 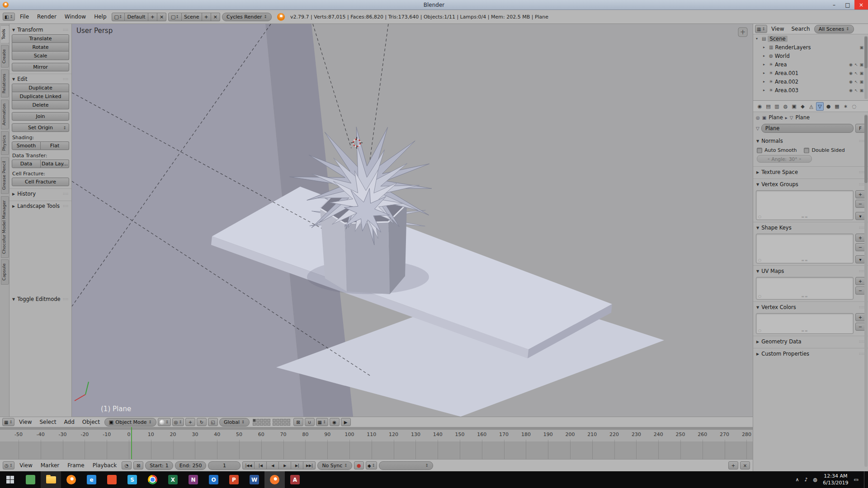 What do you see at coordinates (138, 465) in the screenshot?
I see `lock-range-icon: ⊠` at bounding box center [138, 465].